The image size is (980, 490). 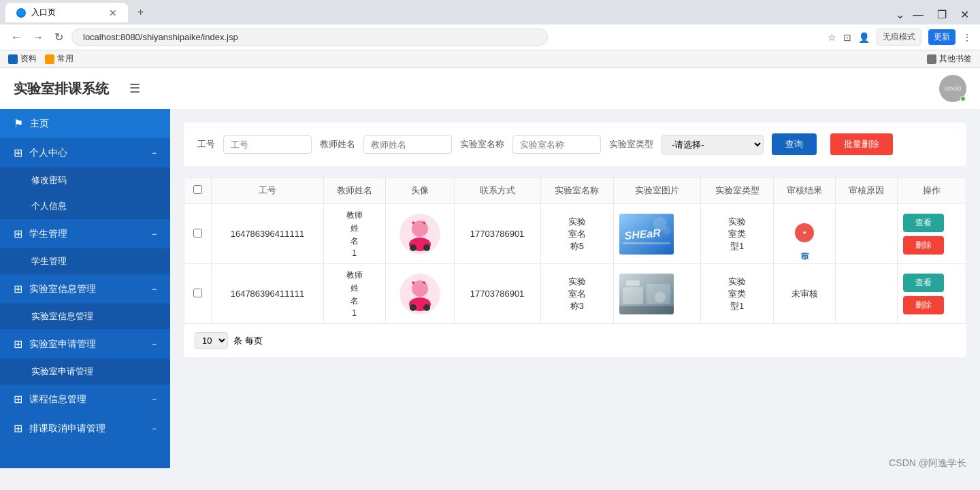 What do you see at coordinates (497, 191) in the screenshot?
I see `th-contact: 联系方式` at bounding box center [497, 191].